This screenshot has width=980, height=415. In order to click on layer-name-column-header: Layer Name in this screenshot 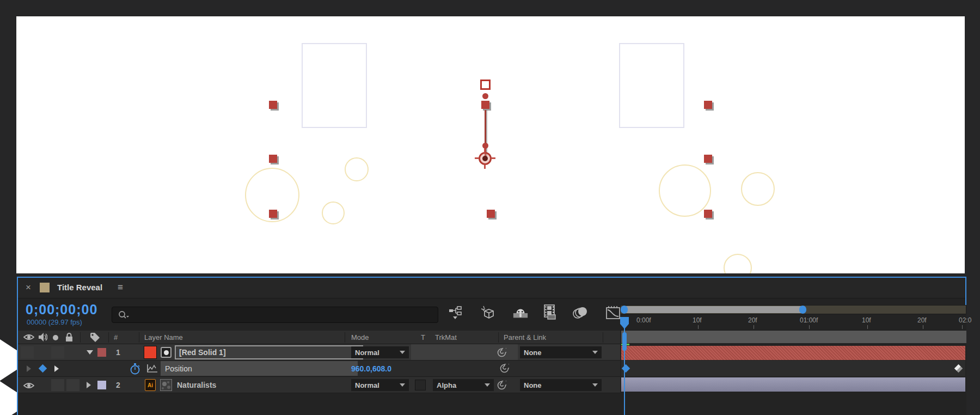, I will do `click(163, 338)`.